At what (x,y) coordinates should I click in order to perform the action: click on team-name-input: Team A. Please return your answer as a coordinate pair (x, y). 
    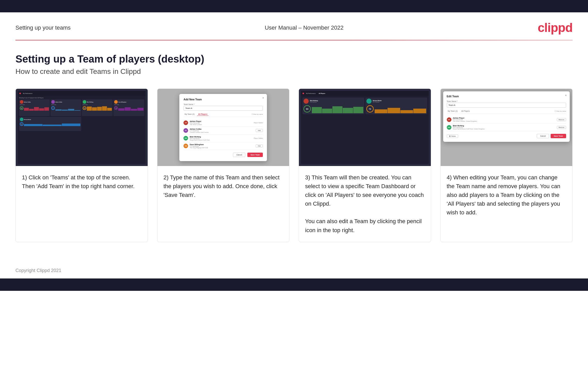
    Looking at the image, I should click on (223, 108).